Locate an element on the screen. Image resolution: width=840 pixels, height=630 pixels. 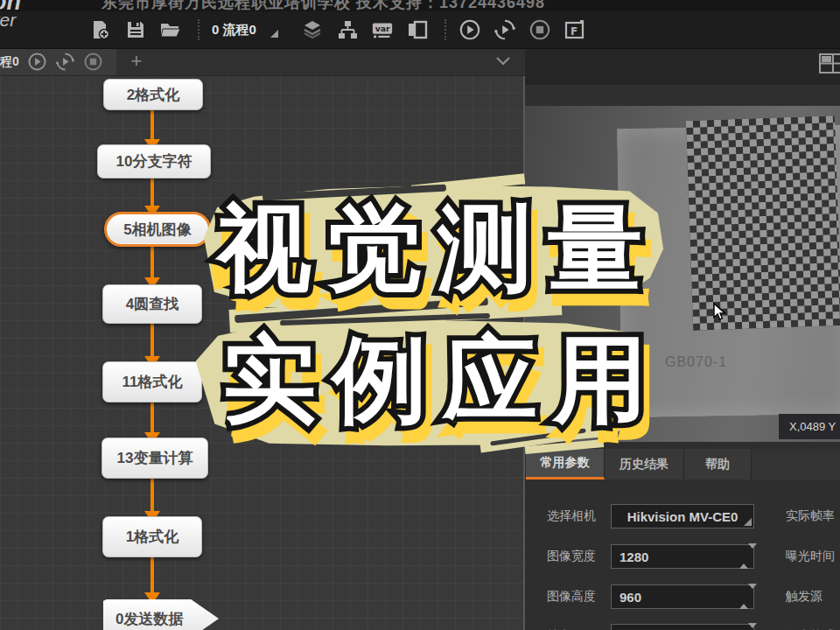
tab-common-params: 常用参数 is located at coordinates (565, 464).